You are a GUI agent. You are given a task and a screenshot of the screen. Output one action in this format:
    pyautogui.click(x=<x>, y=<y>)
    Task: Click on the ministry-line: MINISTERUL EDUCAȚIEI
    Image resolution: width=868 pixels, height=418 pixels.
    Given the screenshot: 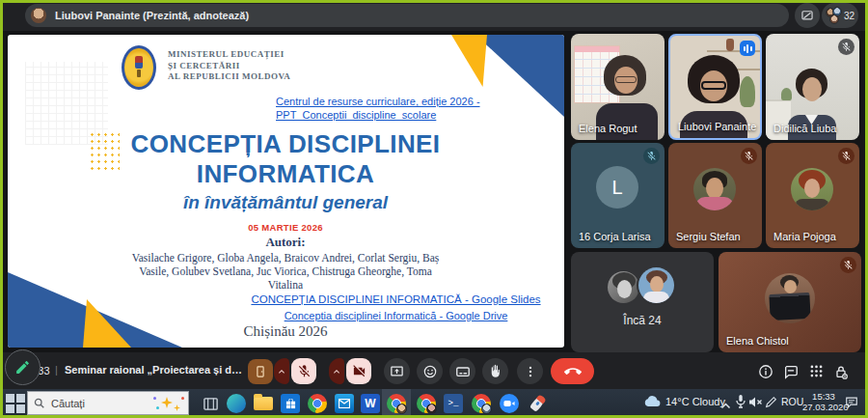 What is the action you would take?
    pyautogui.click(x=230, y=55)
    